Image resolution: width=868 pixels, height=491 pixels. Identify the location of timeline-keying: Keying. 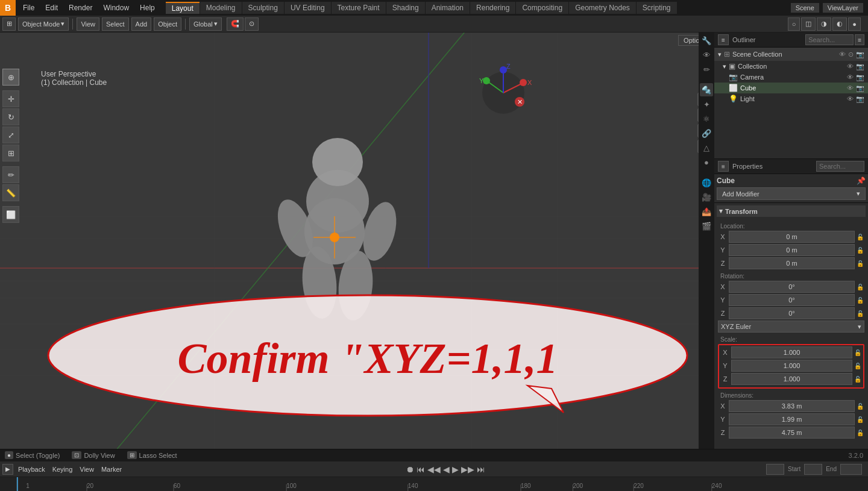
(63, 469).